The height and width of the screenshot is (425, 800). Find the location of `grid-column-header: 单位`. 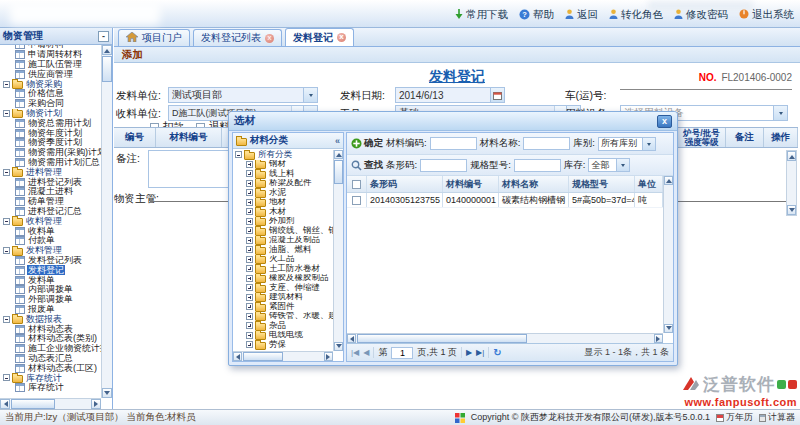

grid-column-header: 单位 is located at coordinates (649, 184).